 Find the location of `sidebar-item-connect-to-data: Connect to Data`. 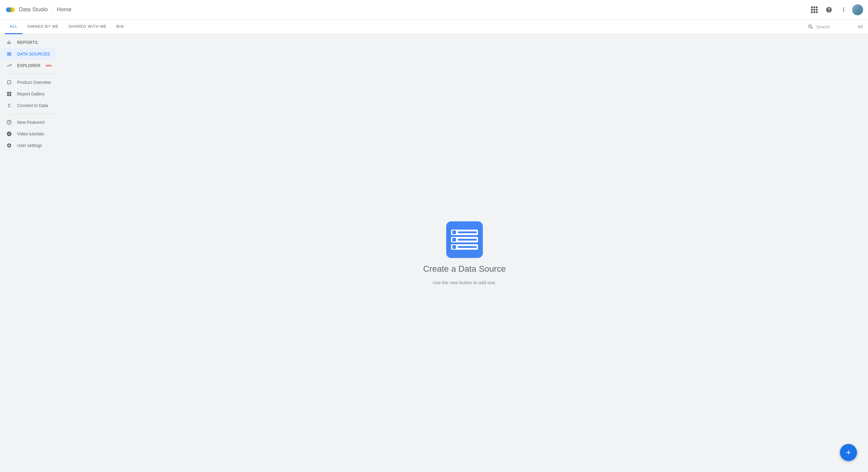

sidebar-item-connect-to-data: Connect to Data is located at coordinates (30, 106).